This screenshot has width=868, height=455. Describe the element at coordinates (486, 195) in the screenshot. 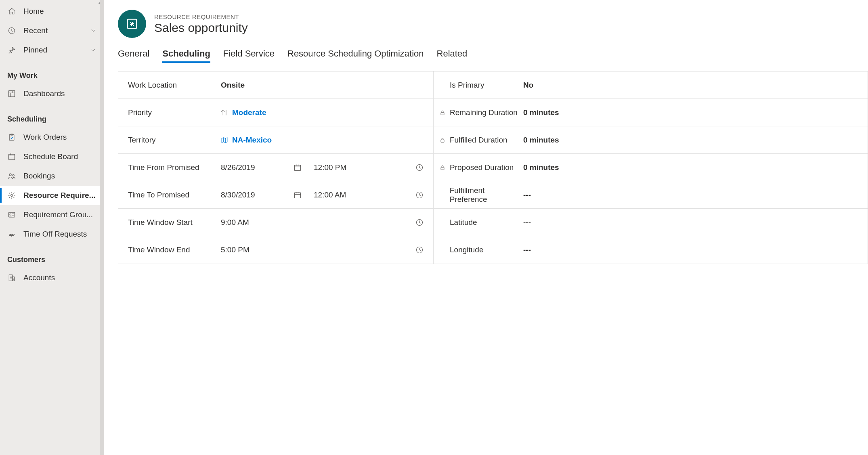

I see `label-text: Fulfillment Preference` at that location.